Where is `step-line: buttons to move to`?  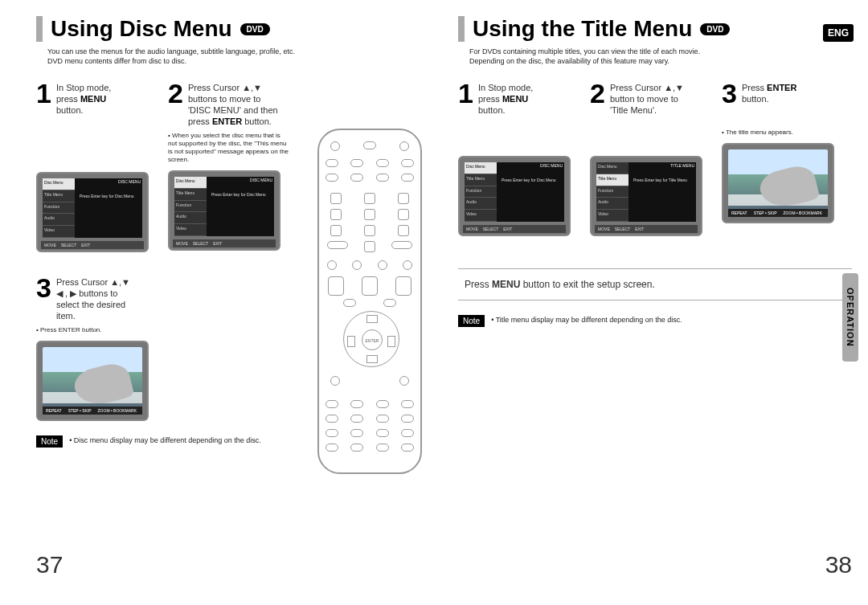 step-line: buttons to move to is located at coordinates (225, 99).